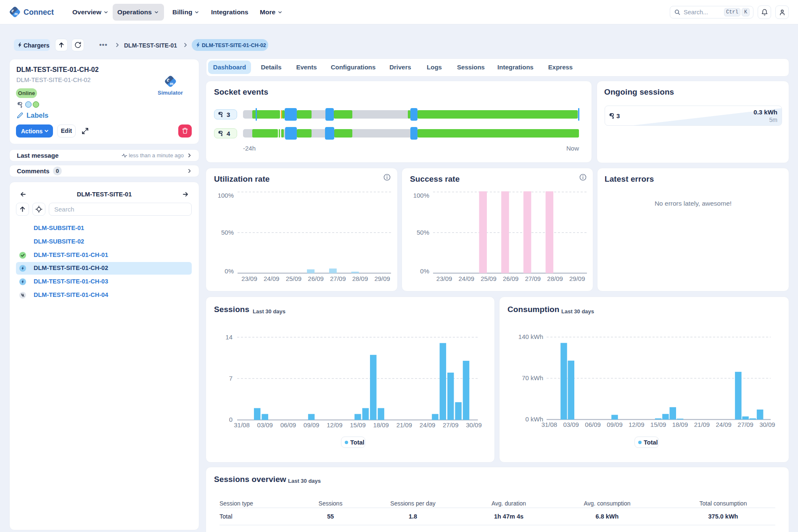 Image resolution: width=798 pixels, height=532 pixels. I want to click on svg-text: 14, so click(229, 337).